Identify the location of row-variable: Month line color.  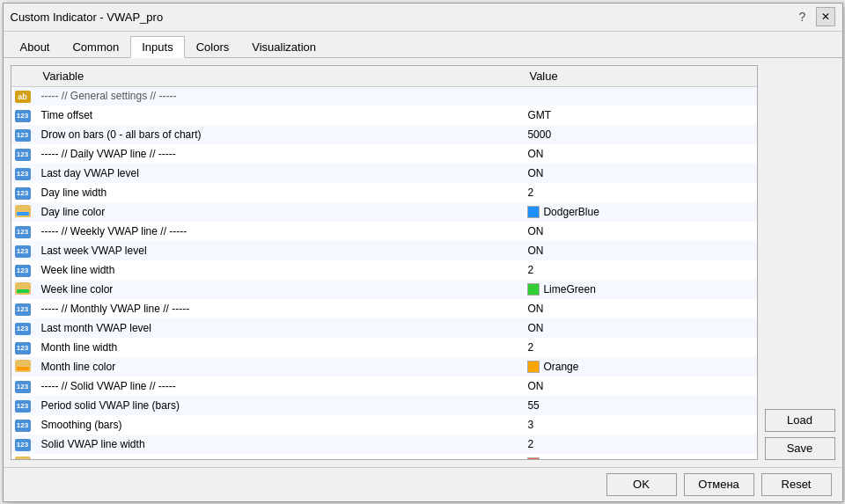
(280, 367).